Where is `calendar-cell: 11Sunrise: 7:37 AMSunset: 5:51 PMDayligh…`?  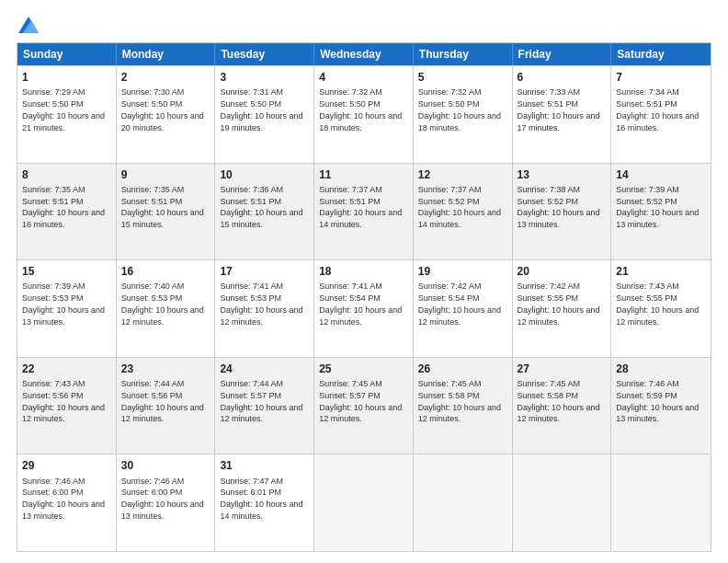
calendar-cell: 11Sunrise: 7:37 AMSunset: 5:51 PMDayligh… is located at coordinates (364, 212).